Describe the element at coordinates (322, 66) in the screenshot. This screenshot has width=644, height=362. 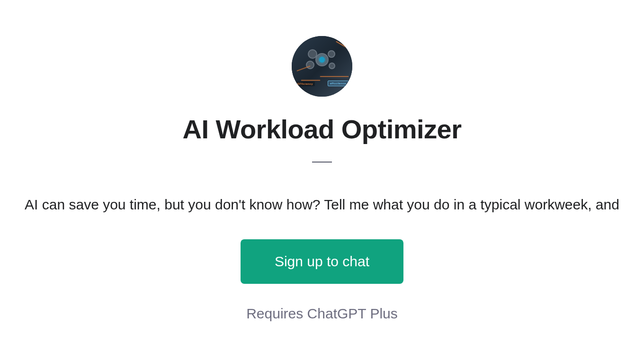
I see `avatar-image: EFficiency affccilence` at that location.